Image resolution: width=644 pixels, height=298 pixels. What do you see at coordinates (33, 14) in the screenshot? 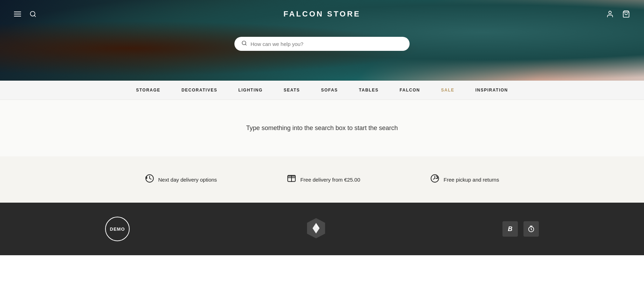
I see `search-button` at bounding box center [33, 14].